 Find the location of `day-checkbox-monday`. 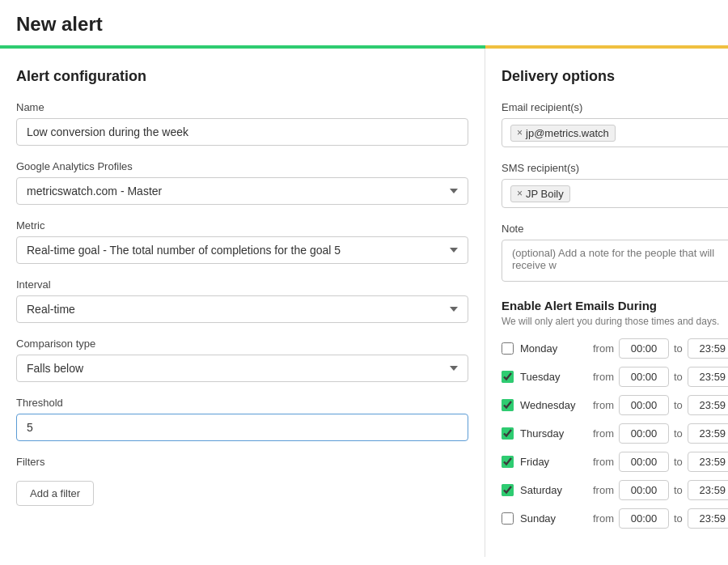

day-checkbox-monday is located at coordinates (508, 348).